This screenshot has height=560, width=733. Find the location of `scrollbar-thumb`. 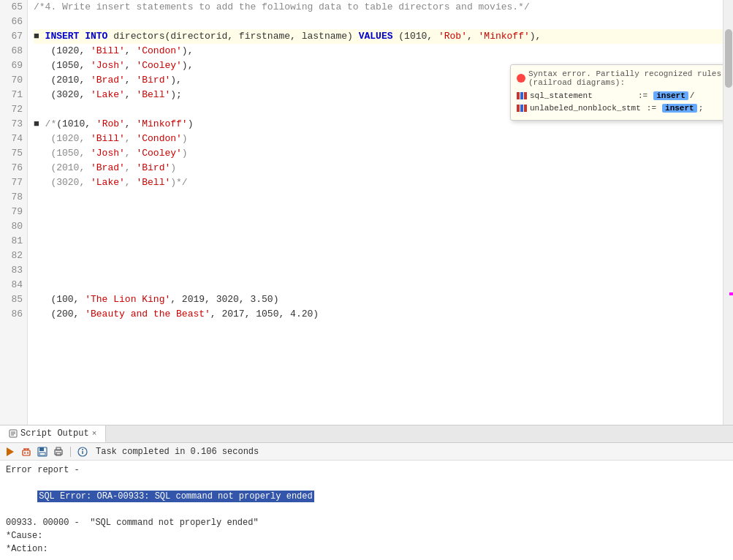

scrollbar-thumb is located at coordinates (729, 58).